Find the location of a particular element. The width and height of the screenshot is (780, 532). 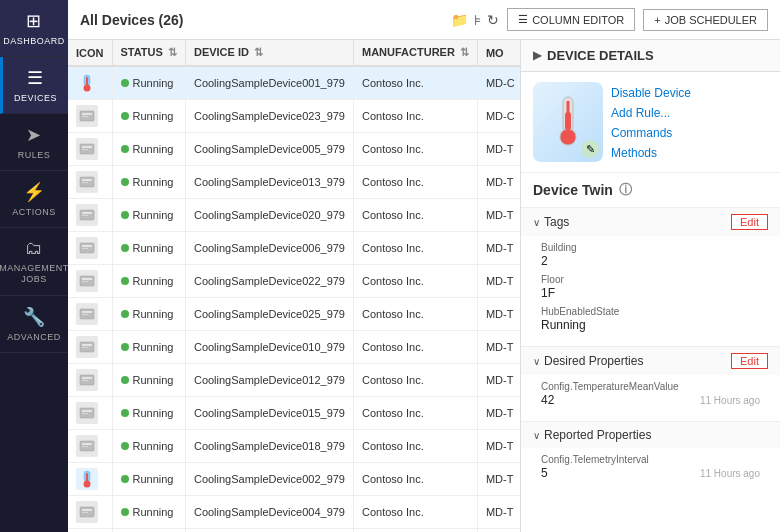

twin-title: Device Twin ⓘ is located at coordinates (650, 190).